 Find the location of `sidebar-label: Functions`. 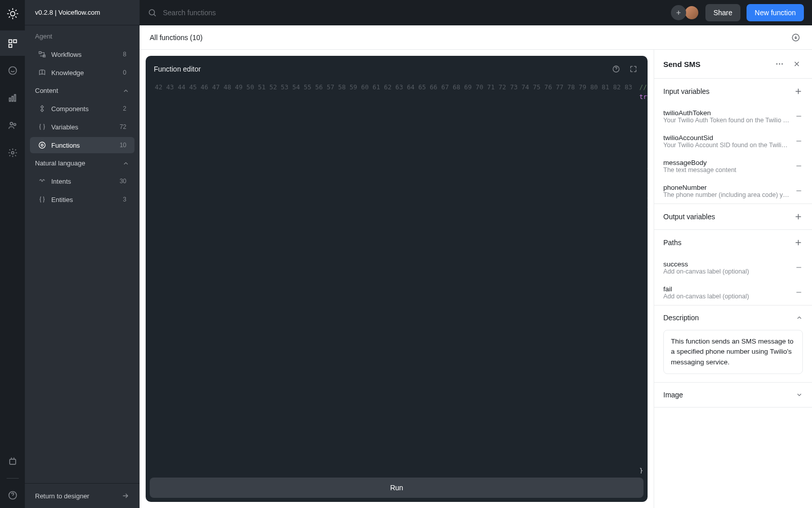

sidebar-label: Functions is located at coordinates (83, 145).